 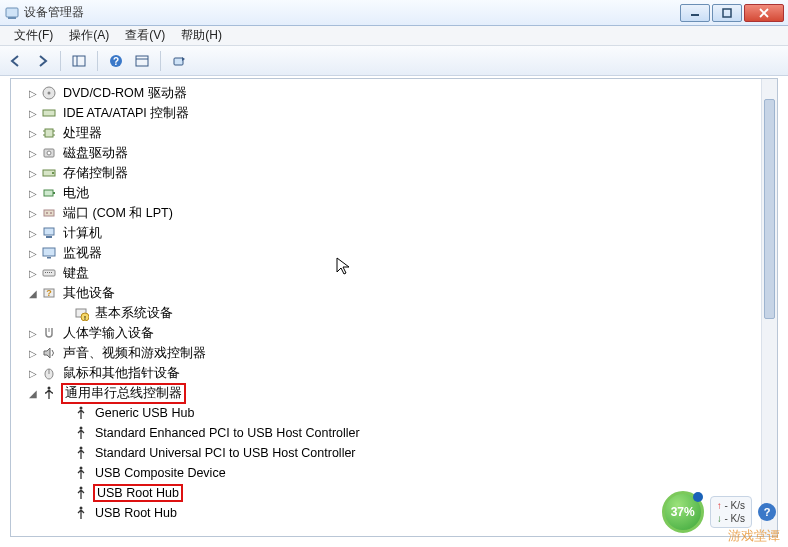 What do you see at coordinates (394, 193) in the screenshot?
I see `tree-node-battery: ▷ 电池` at bounding box center [394, 193].